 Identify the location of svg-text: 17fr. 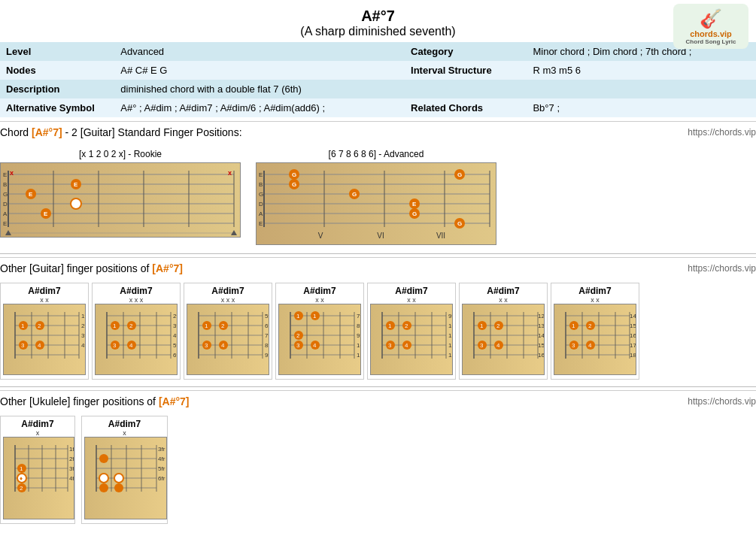
(633, 346).